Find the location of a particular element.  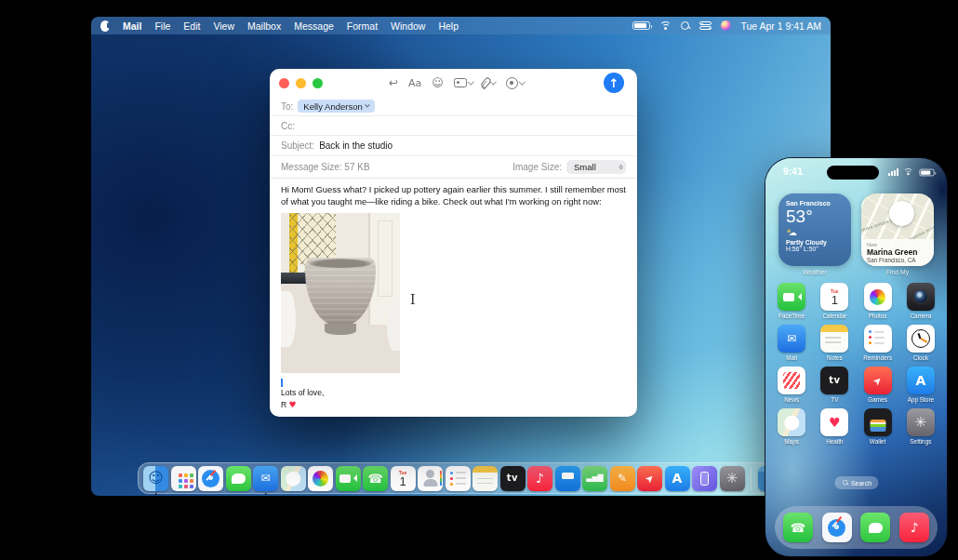

menu-view: View is located at coordinates (223, 26).